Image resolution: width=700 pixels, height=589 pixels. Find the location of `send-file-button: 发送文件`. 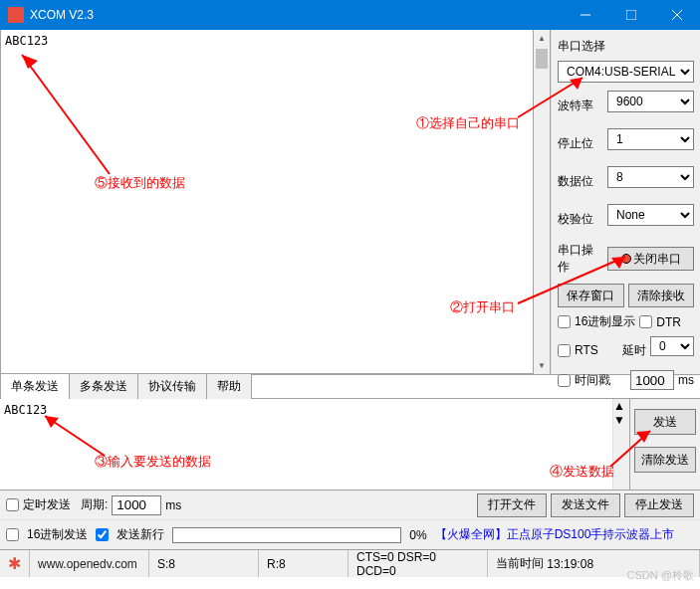

send-file-button: 发送文件 is located at coordinates (585, 505).